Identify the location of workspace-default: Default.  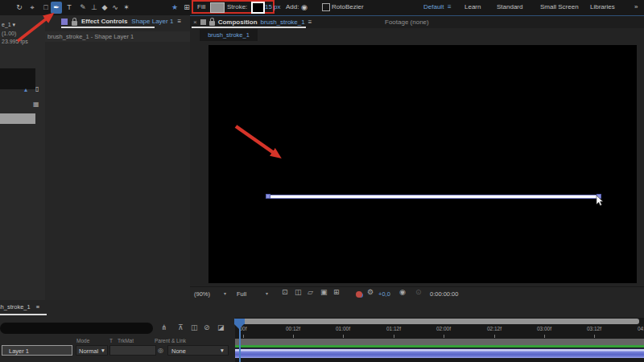
(433, 7).